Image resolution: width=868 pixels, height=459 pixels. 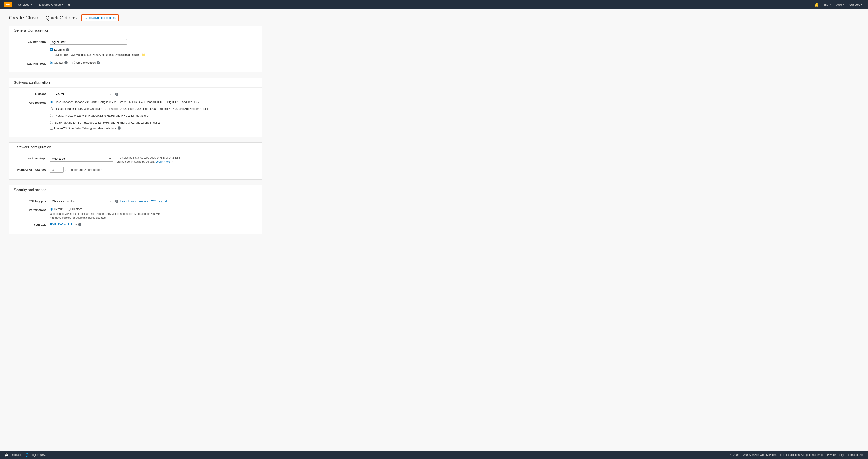 What do you see at coordinates (77, 209) in the screenshot?
I see `permissions-custom-label: Custom` at bounding box center [77, 209].